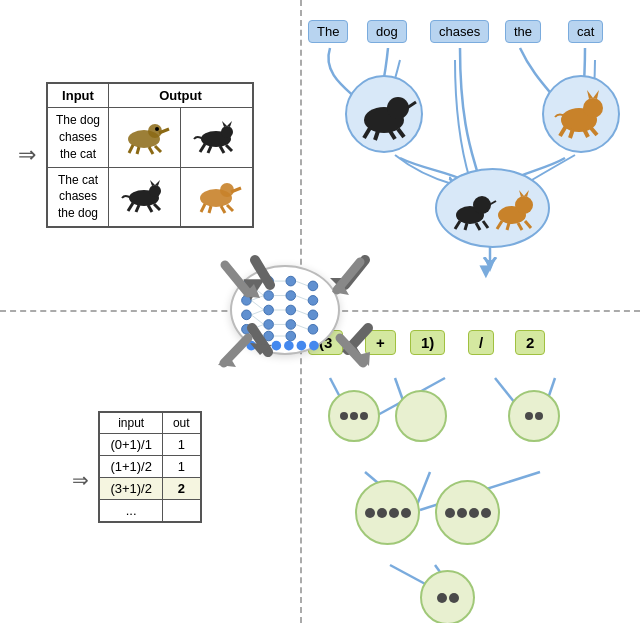  I want to click on num-input-2: (1+1)/2, so click(130, 466).